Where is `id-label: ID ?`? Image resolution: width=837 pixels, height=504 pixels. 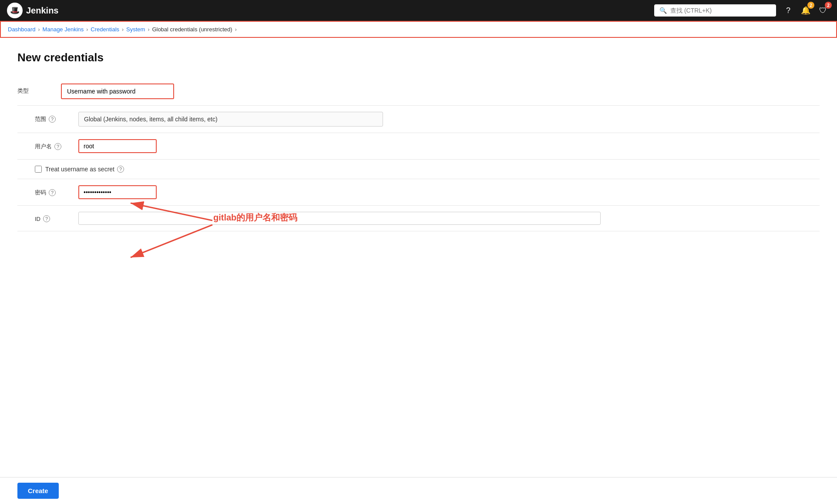
id-label: ID ? is located at coordinates (52, 217).